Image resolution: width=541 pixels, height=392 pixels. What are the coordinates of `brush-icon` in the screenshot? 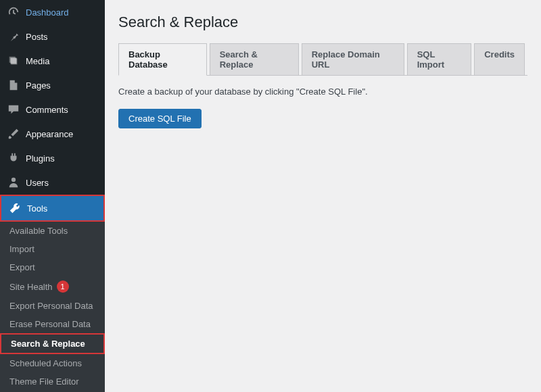 It's located at (14, 134).